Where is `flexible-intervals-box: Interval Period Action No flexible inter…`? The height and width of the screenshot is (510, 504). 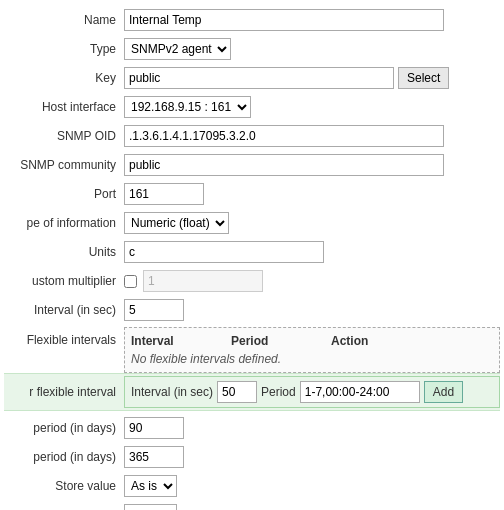 flexible-intervals-box: Interval Period Action No flexible inter… is located at coordinates (312, 350).